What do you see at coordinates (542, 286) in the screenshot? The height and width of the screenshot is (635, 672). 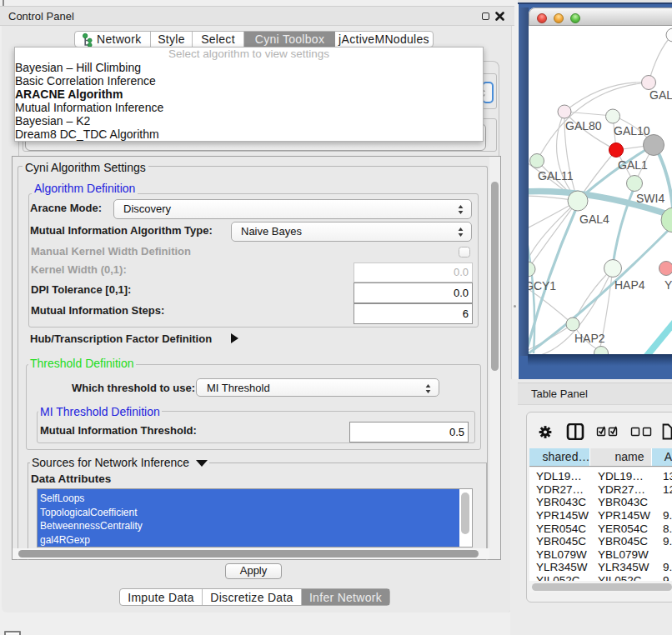 I see `svg-text: GCY1` at bounding box center [542, 286].